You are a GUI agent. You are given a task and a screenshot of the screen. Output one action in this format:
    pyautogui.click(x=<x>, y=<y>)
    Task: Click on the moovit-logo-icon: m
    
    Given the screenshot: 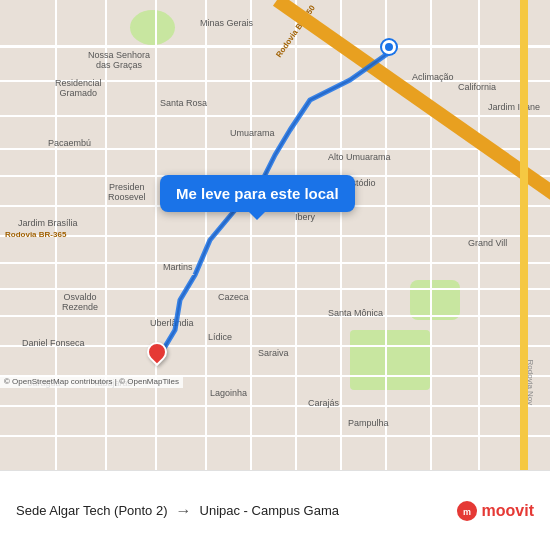 What is the action you would take?
    pyautogui.click(x=467, y=511)
    